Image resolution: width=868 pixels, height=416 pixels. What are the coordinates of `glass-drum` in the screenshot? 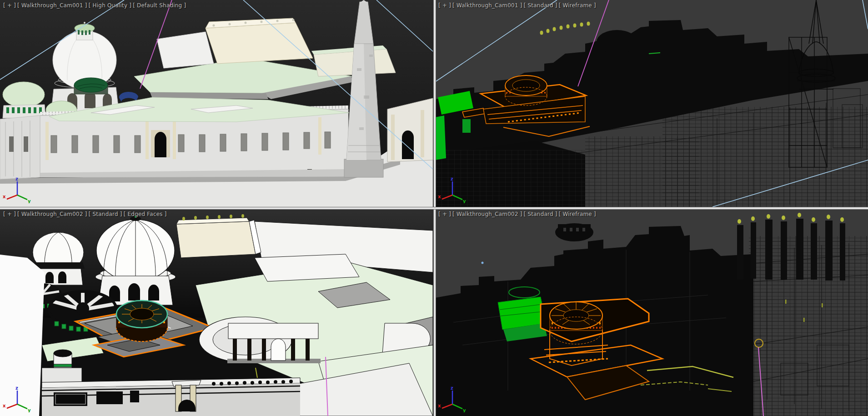 It's located at (91, 86).